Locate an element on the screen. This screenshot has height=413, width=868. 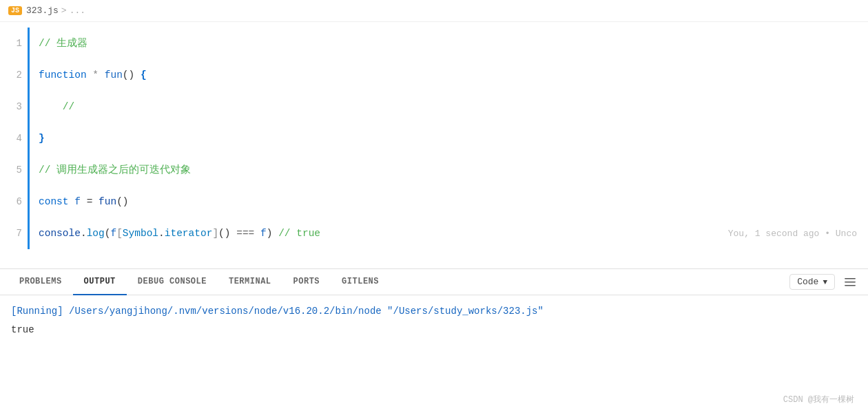
code-line-2: 2 function * fun() { is located at coordinates (434, 75).